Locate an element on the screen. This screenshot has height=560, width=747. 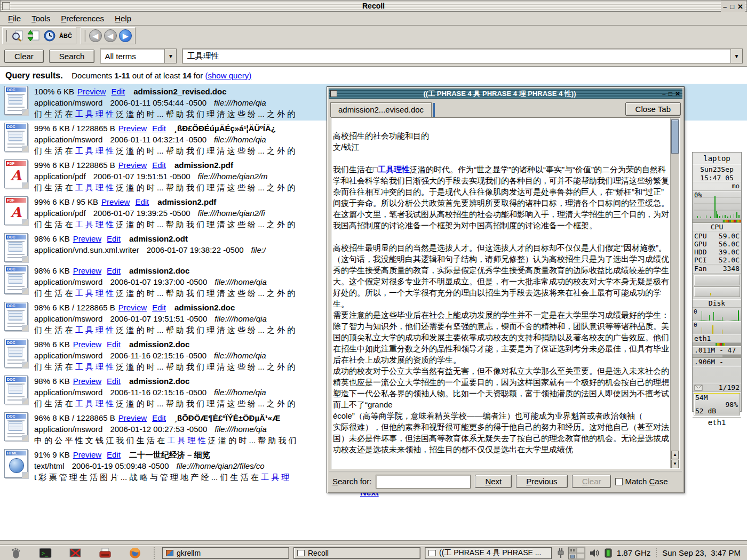
result-title: admission2.pdf is located at coordinates (204, 165).